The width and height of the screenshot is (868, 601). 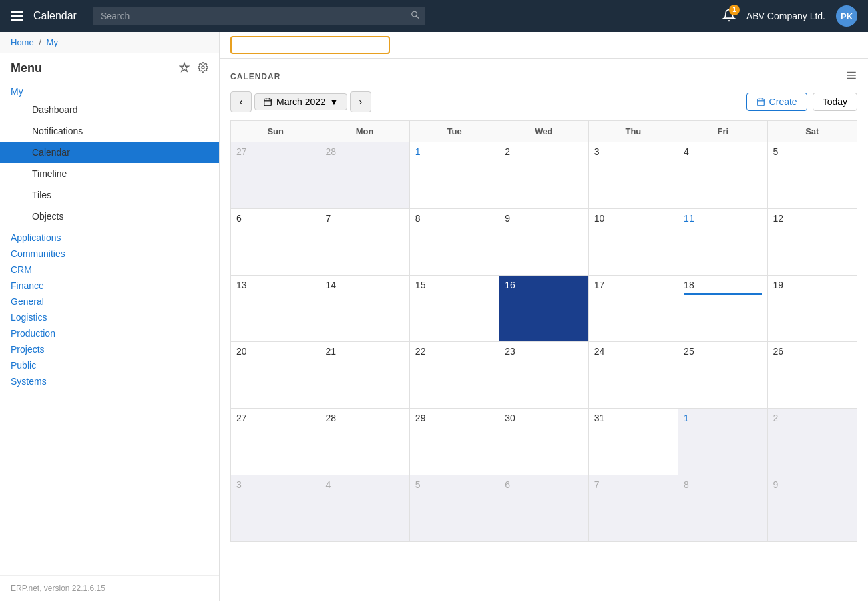 I want to click on calendar-day-cell: 19, so click(x=812, y=309).